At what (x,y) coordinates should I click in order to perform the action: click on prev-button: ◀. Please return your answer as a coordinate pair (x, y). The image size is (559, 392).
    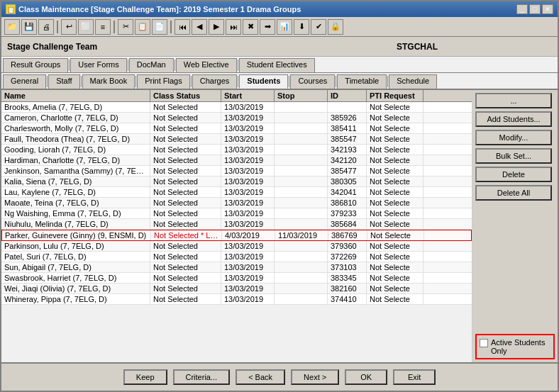
    Looking at the image, I should click on (199, 27).